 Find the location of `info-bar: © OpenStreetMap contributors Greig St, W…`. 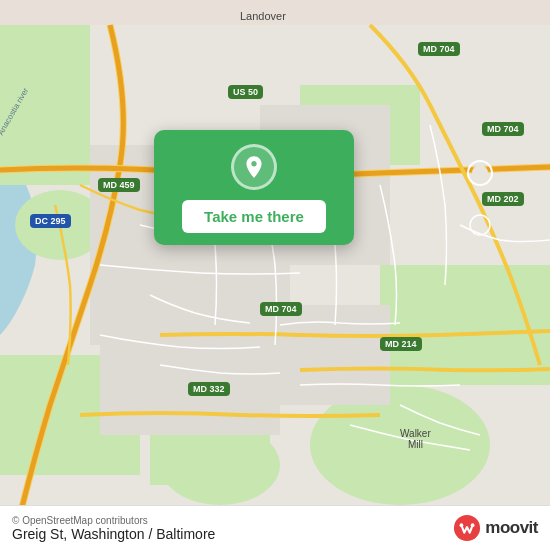

info-bar: © OpenStreetMap contributors Greig St, W… is located at coordinates (275, 528).